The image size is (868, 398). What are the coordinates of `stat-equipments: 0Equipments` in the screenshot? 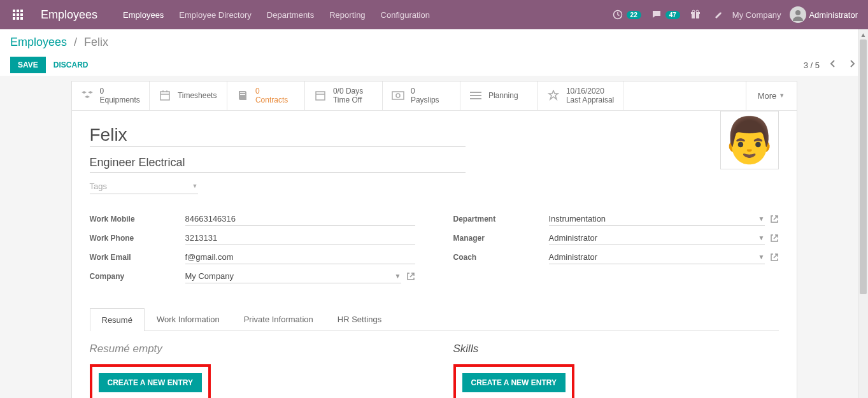 It's located at (111, 96).